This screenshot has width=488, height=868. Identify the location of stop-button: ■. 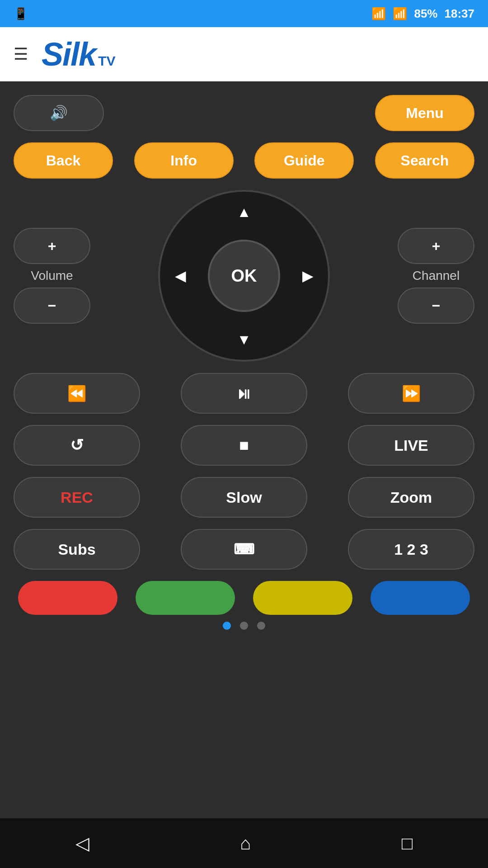
(244, 445).